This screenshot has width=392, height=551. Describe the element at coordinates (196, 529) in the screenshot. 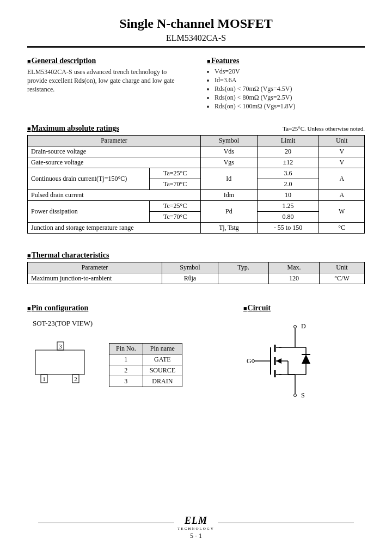

I see `logo-sub: TECHNOLOGY` at that location.